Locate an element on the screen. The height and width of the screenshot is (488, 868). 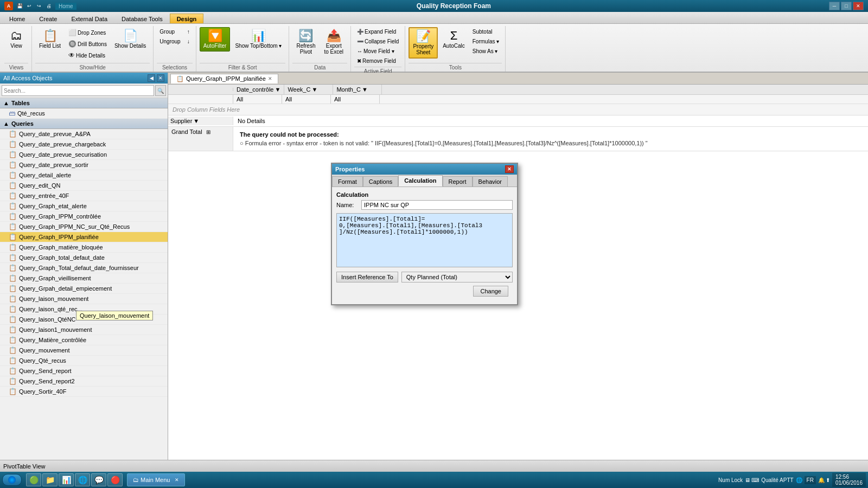
nav-item-7: 📋Query_entrée_40F is located at coordinates (84, 196).